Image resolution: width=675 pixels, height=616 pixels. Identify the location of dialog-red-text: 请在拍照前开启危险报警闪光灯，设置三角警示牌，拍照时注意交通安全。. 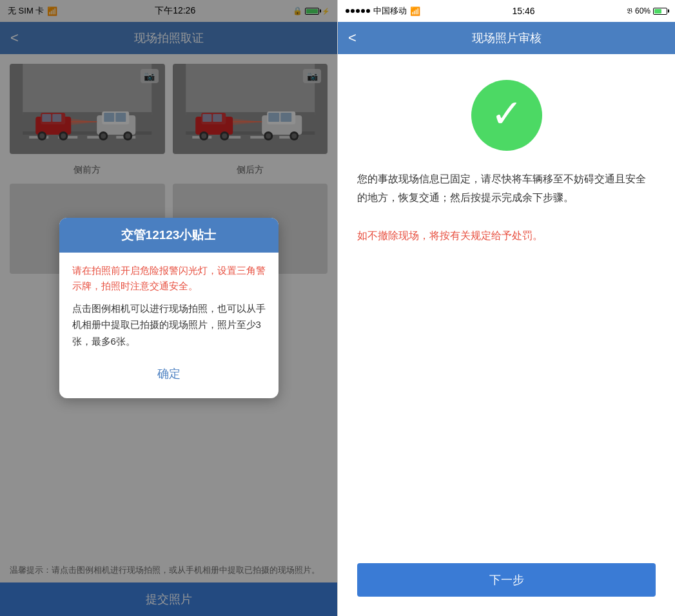
(169, 278).